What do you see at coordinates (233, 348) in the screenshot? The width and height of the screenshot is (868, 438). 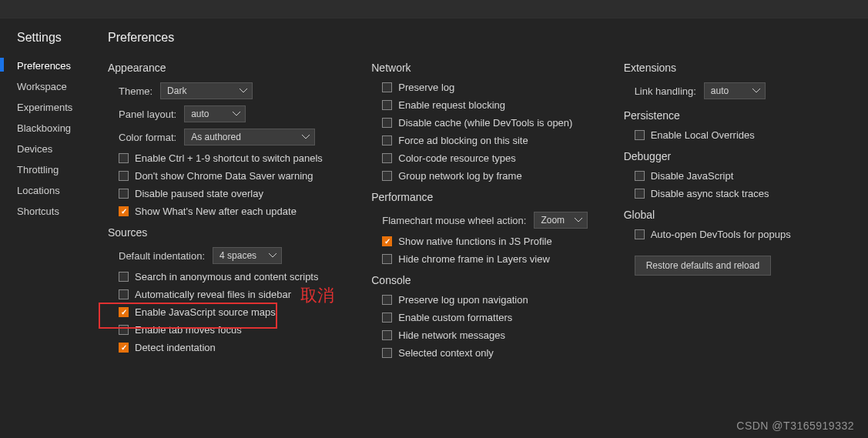 I see `sources-checkbox: Detect indentation` at bounding box center [233, 348].